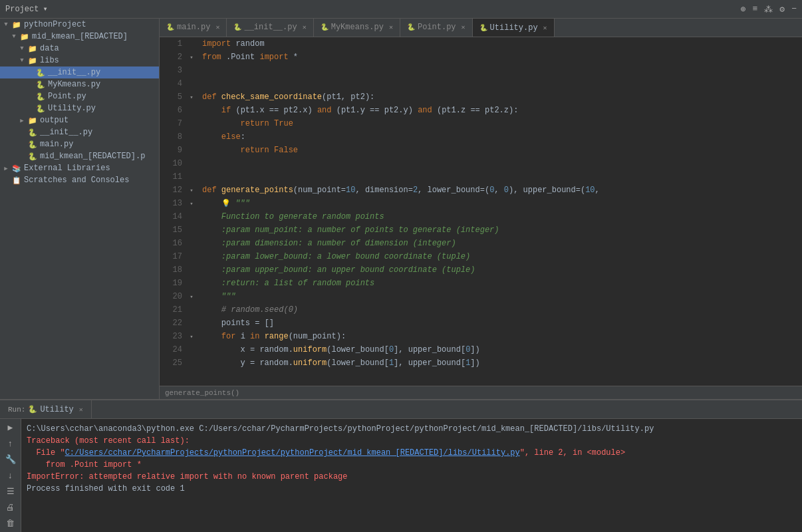  I want to click on tab-close-point: ✕, so click(464, 27).